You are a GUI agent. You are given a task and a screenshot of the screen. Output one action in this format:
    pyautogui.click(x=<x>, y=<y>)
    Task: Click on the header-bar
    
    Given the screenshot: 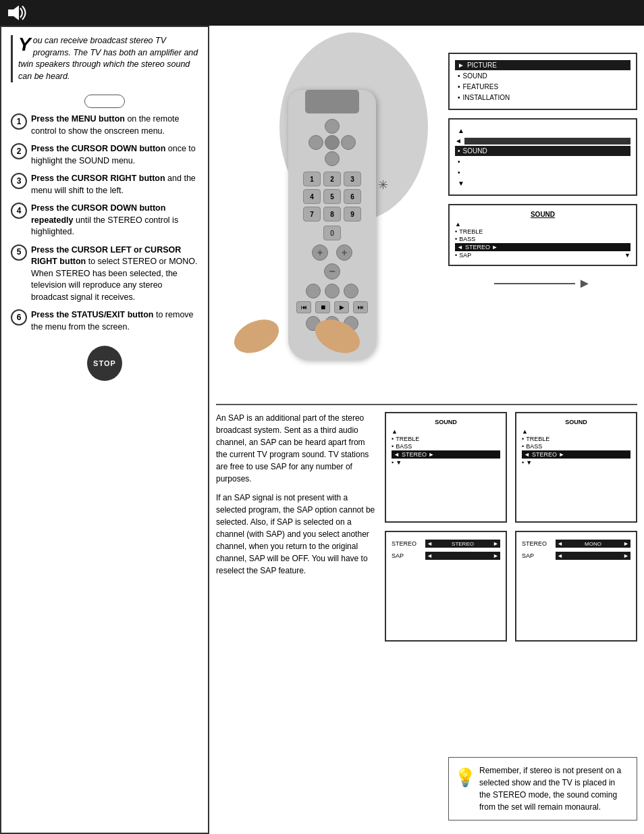 What is the action you would take?
    pyautogui.click(x=322, y=13)
    